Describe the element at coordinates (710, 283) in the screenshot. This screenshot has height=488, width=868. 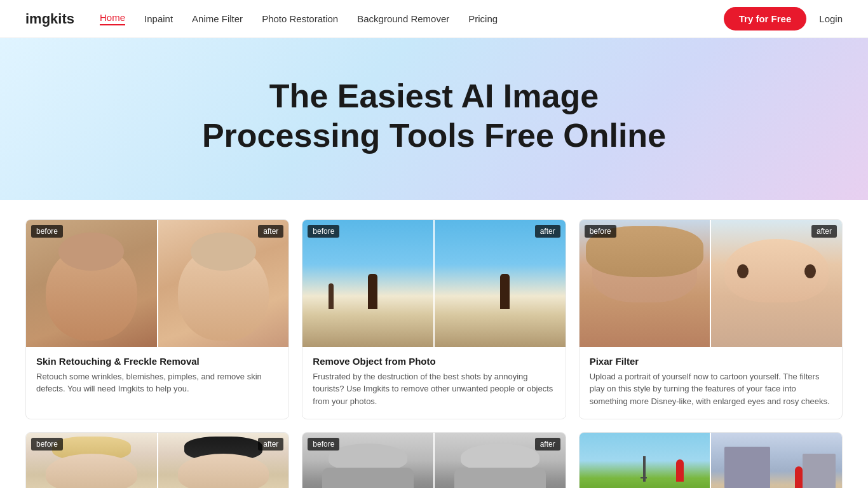
I see `card-pixar-image: before after` at that location.